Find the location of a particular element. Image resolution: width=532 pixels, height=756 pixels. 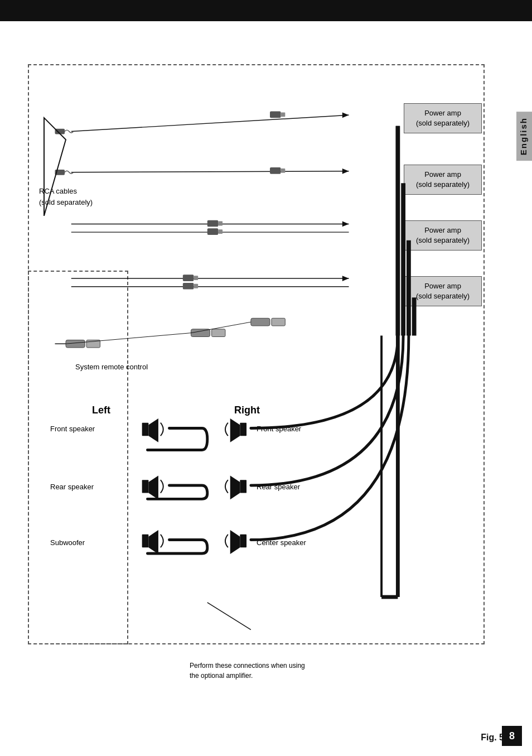

power-amp-box-1: Power amp(sold separately) is located at coordinates (443, 118).